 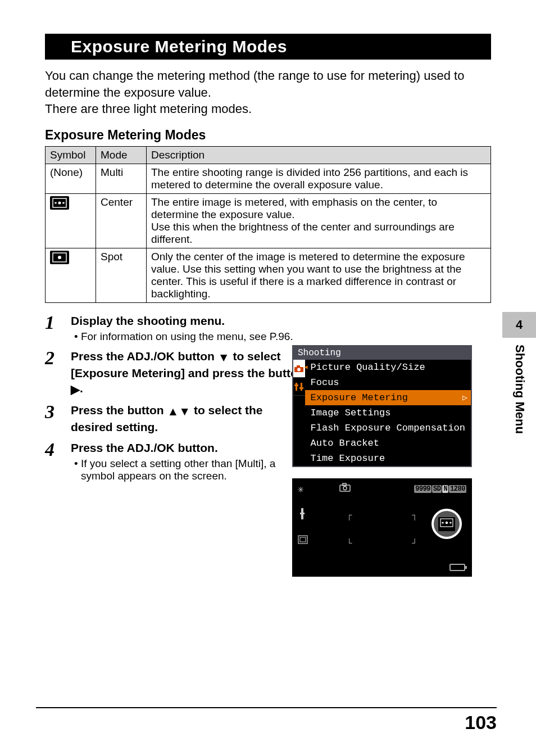 I want to click on desc-center: The entire image is metered, with emphas…, so click(x=319, y=221).